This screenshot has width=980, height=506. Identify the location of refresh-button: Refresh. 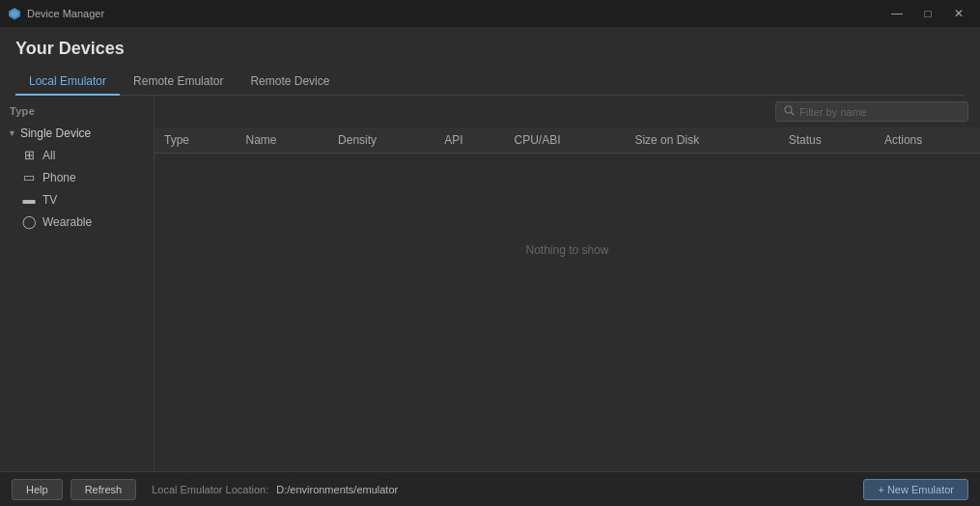
(104, 490).